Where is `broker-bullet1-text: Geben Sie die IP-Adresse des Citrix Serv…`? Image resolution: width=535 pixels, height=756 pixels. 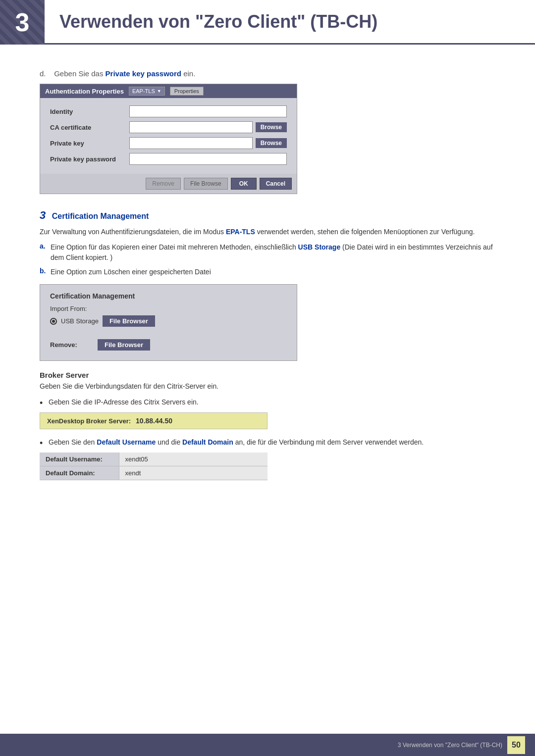
broker-bullet1-text: Geben Sie die IP-Adresse des Citrix Serv… is located at coordinates (124, 402).